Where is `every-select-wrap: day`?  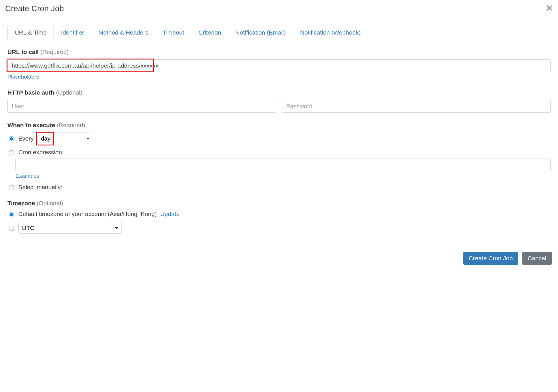 every-select-wrap: day is located at coordinates (65, 138).